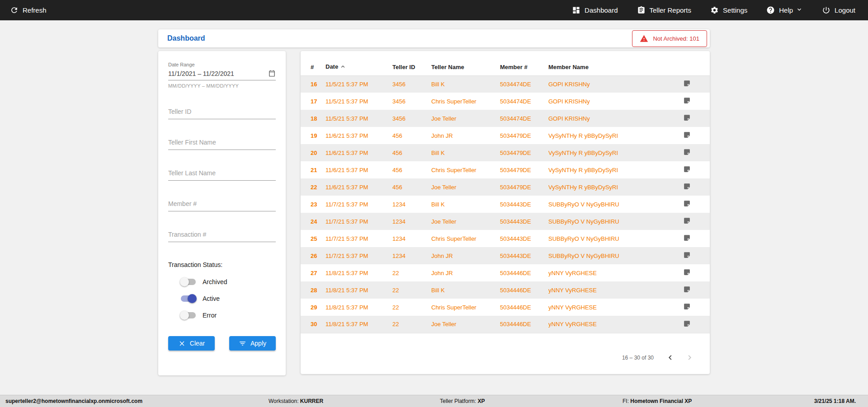 This screenshot has width=868, height=407. What do you see at coordinates (313, 153) in the screenshot?
I see `cell-row-num: 20` at bounding box center [313, 153].